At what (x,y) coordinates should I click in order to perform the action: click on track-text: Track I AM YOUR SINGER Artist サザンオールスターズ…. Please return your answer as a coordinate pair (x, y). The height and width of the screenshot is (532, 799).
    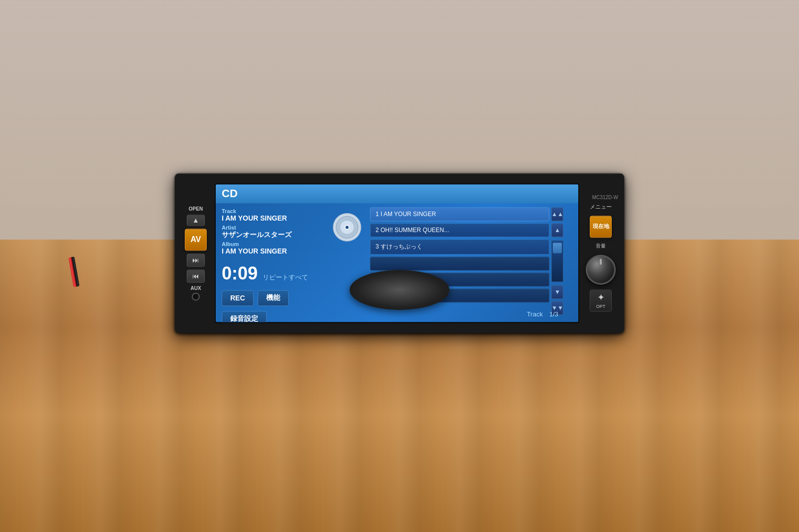
    Looking at the image, I should click on (275, 233).